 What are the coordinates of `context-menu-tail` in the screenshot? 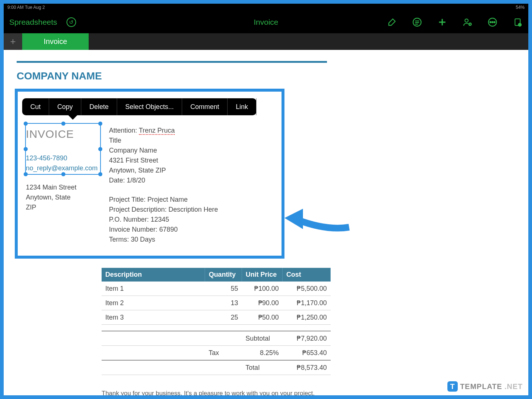 It's located at (73, 117).